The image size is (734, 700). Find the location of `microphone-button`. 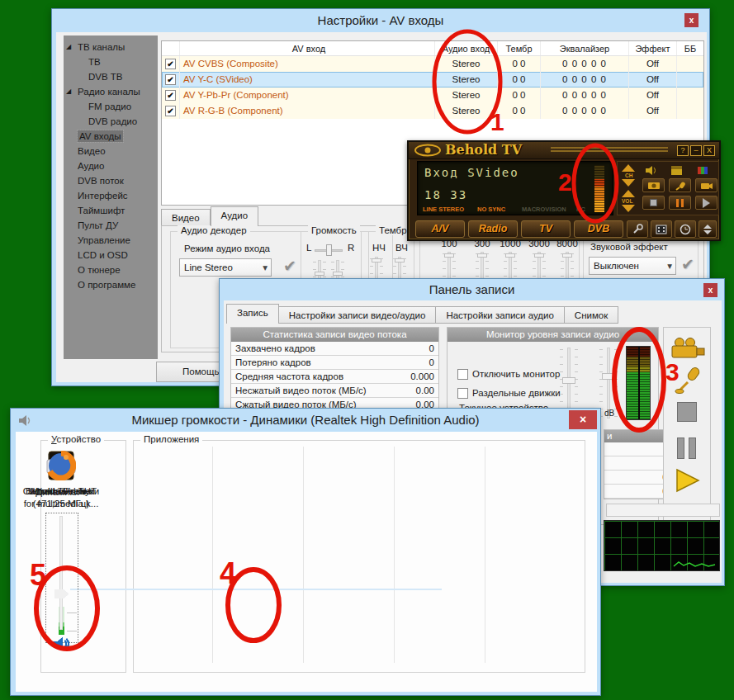

microphone-button is located at coordinates (680, 185).